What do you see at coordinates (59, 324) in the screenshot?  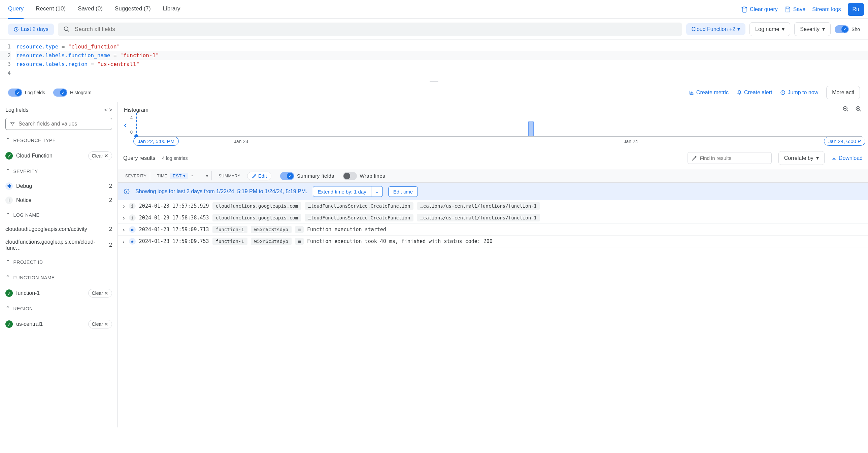 I see `region-value: ✓ us-central1 Clear ✕` at bounding box center [59, 324].